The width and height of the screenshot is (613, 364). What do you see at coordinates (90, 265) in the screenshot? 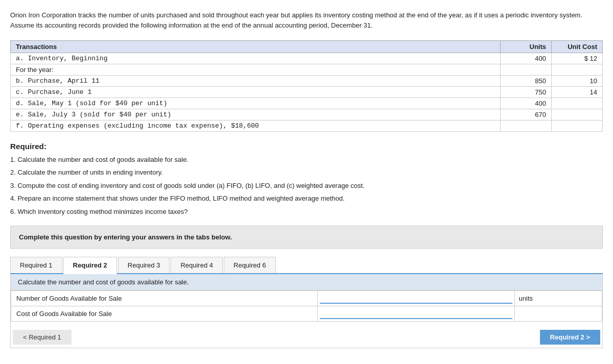
I see `tab-req2: Required 2` at bounding box center [90, 265].